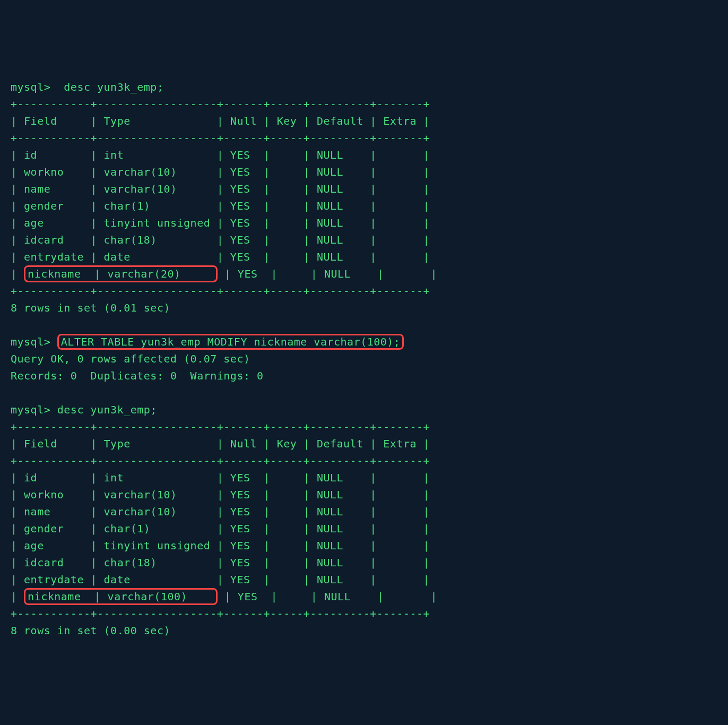 Image resolution: width=728 pixels, height=725 pixels. Describe the element at coordinates (121, 597) in the screenshot. I see `highlight-nickname-v100: nickname | varchar(100)` at that location.